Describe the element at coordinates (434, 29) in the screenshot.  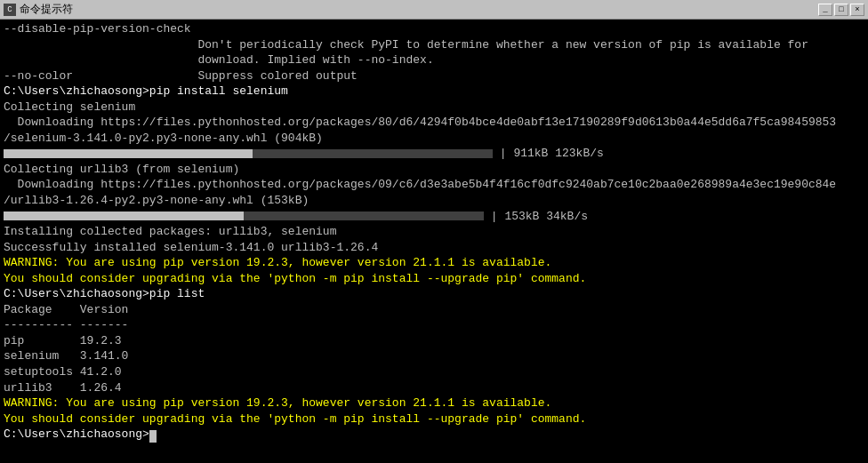
I see `terminal-line: --disable-pip-version-check` at that location.